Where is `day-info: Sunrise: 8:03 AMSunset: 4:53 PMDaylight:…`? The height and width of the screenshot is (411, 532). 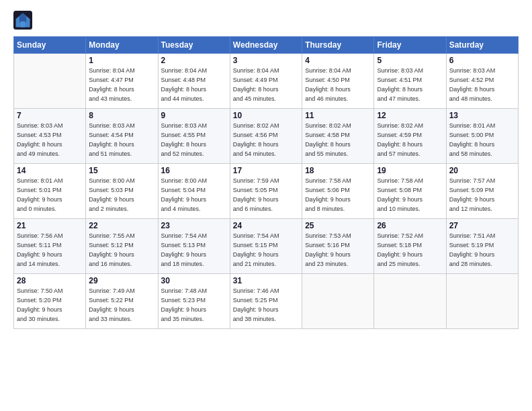 day-info: Sunrise: 8:03 AMSunset: 4:53 PMDaylight:… is located at coordinates (50, 140).